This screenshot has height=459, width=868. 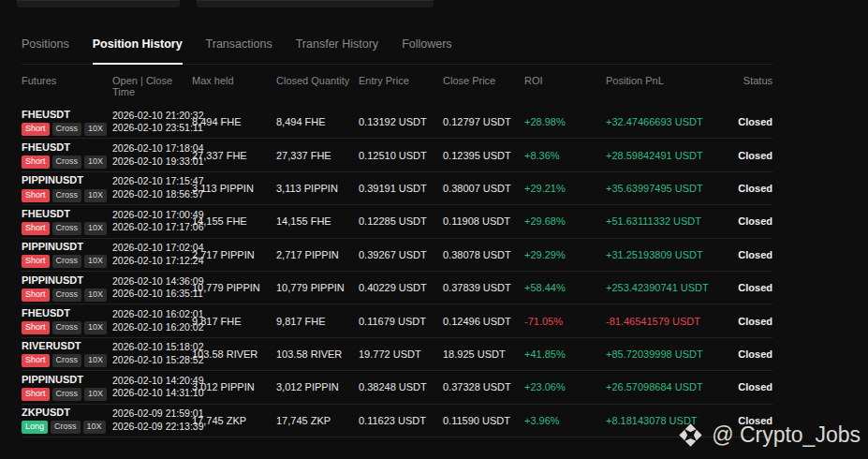 I want to click on tab-transactions: Transactions, so click(x=240, y=51).